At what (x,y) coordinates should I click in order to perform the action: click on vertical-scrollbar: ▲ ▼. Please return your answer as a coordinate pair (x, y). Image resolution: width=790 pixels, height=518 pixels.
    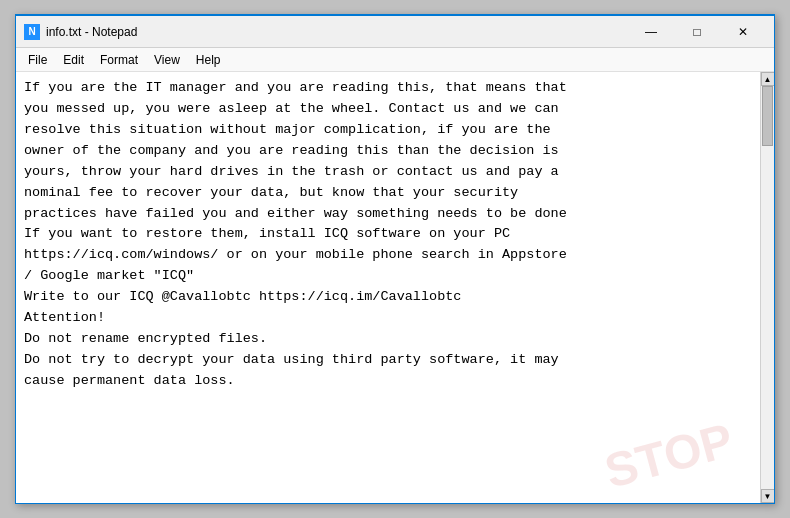
    Looking at the image, I should click on (767, 288).